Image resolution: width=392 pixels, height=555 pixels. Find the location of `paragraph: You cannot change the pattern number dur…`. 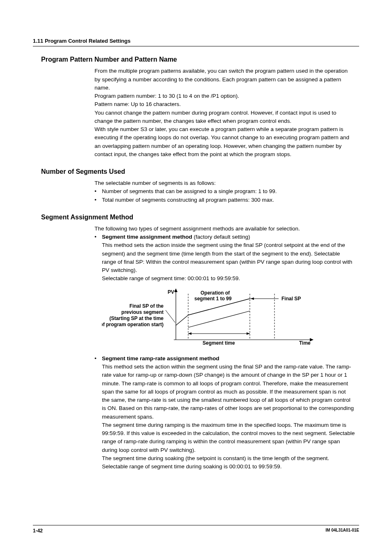

paragraph: You cannot change the pattern number dur… is located at coordinates (225, 117).